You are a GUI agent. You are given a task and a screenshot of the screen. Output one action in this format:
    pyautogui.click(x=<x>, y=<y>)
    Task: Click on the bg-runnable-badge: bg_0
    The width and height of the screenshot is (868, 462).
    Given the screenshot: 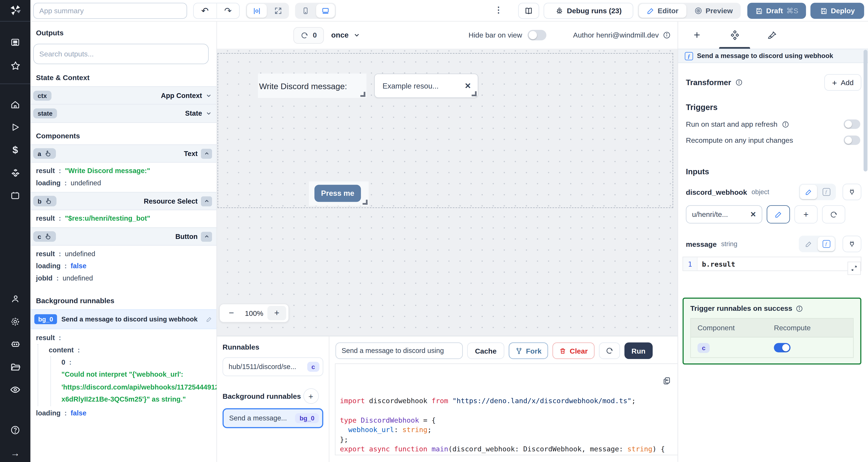 What is the action you would take?
    pyautogui.click(x=307, y=418)
    